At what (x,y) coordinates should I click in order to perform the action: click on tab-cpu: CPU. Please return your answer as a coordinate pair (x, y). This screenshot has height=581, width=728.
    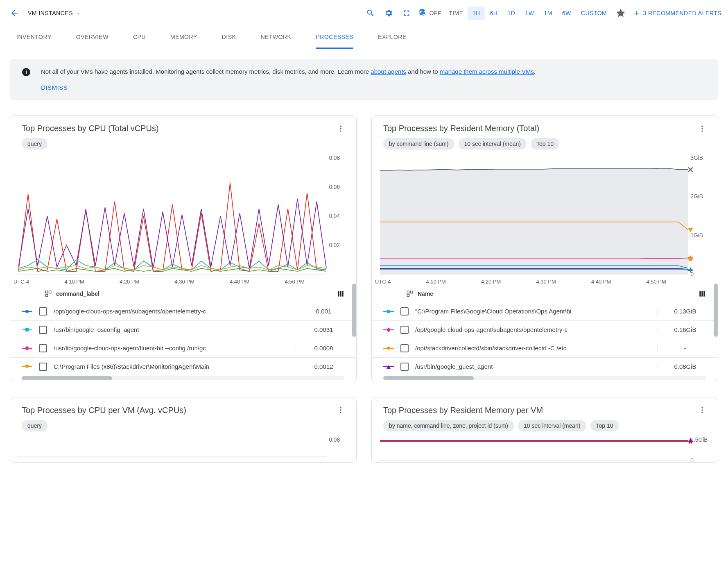
    Looking at the image, I should click on (139, 38).